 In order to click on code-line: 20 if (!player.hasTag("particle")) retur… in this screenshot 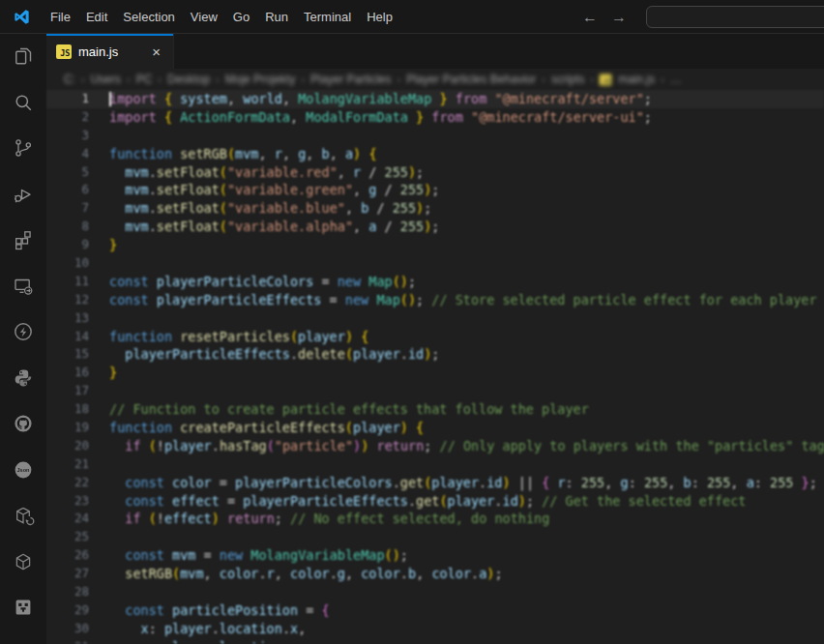, I will do `click(435, 447)`.